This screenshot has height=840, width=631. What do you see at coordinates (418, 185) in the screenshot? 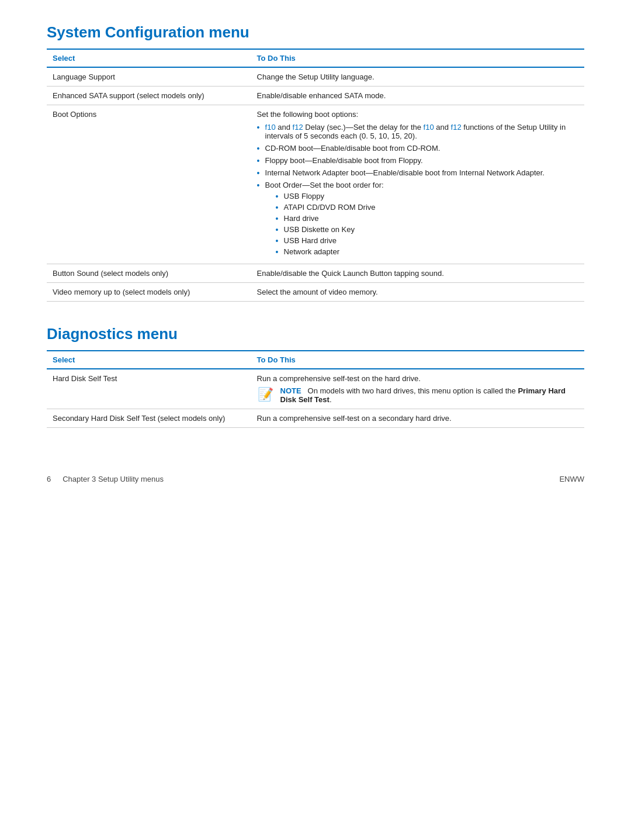
I see `todo-cell: Set the following boot options: f10 and …` at bounding box center [418, 185].